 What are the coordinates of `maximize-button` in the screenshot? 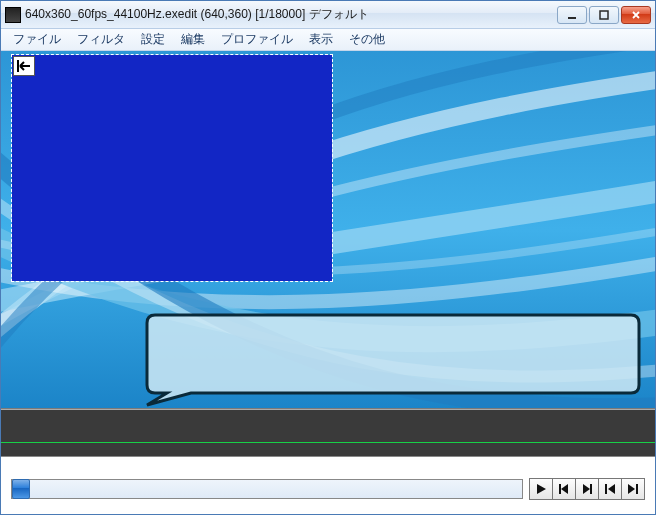 It's located at (604, 15).